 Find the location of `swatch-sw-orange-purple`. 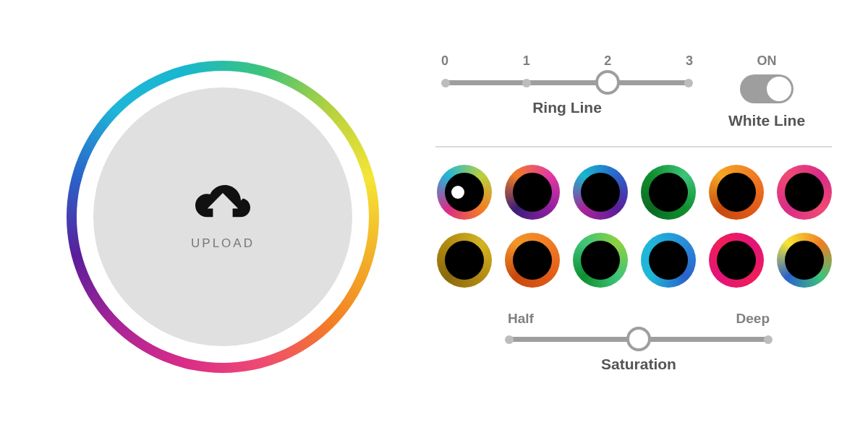

swatch-sw-orange-purple is located at coordinates (532, 192).